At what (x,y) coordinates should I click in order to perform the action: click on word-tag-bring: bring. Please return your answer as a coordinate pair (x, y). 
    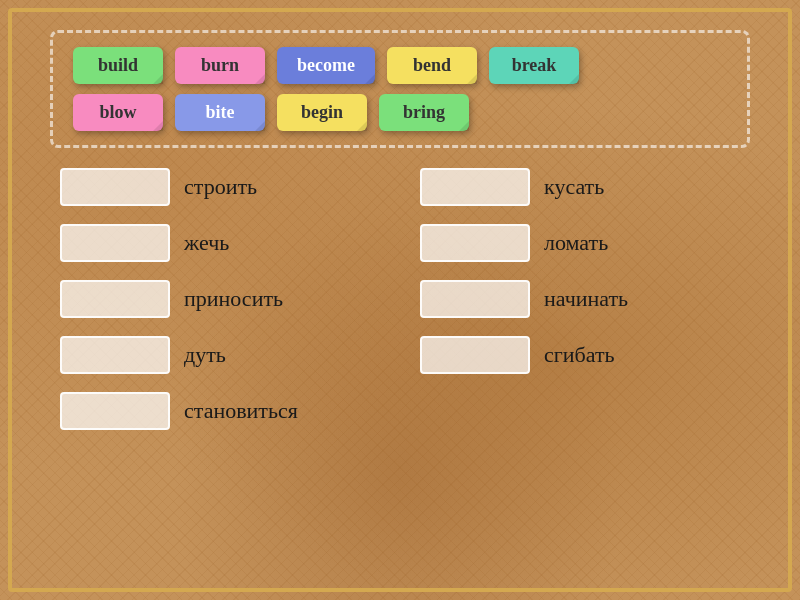
    Looking at the image, I should click on (424, 112).